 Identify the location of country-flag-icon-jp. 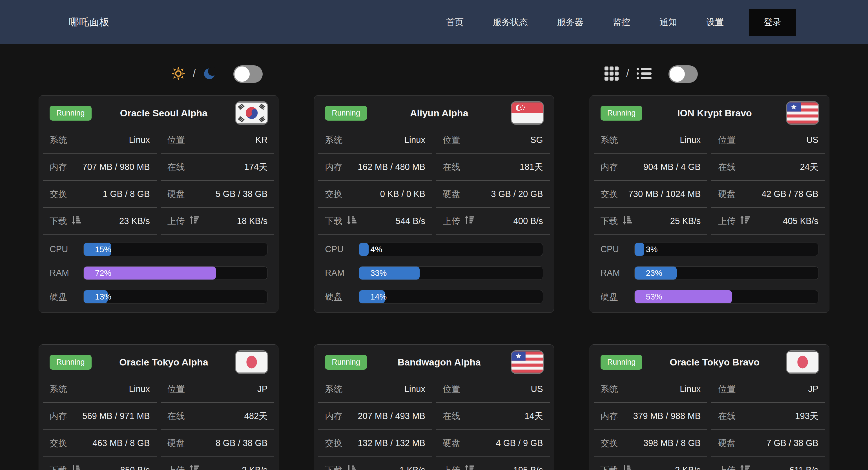
(252, 362).